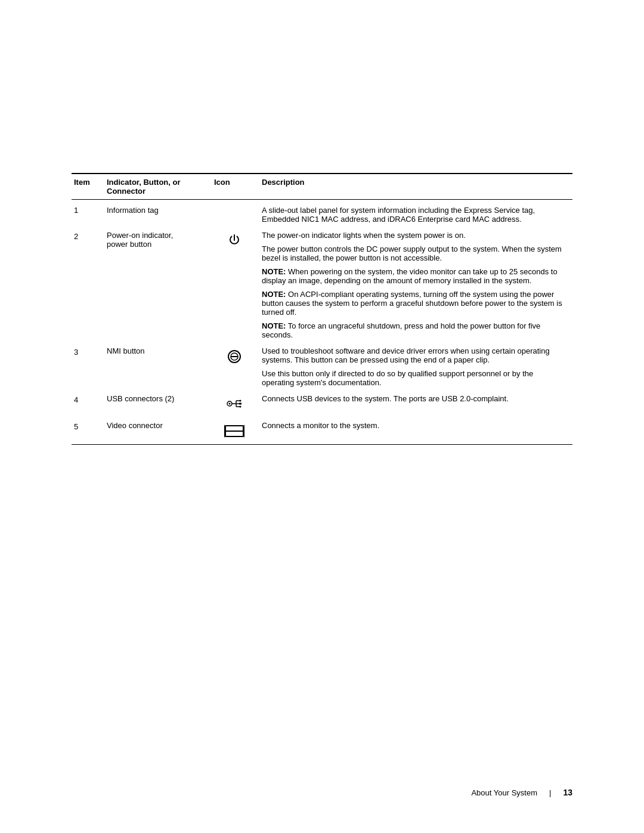 This screenshot has height=833, width=644. I want to click on row-description: A slide-out label panel for system infor…, so click(416, 213).